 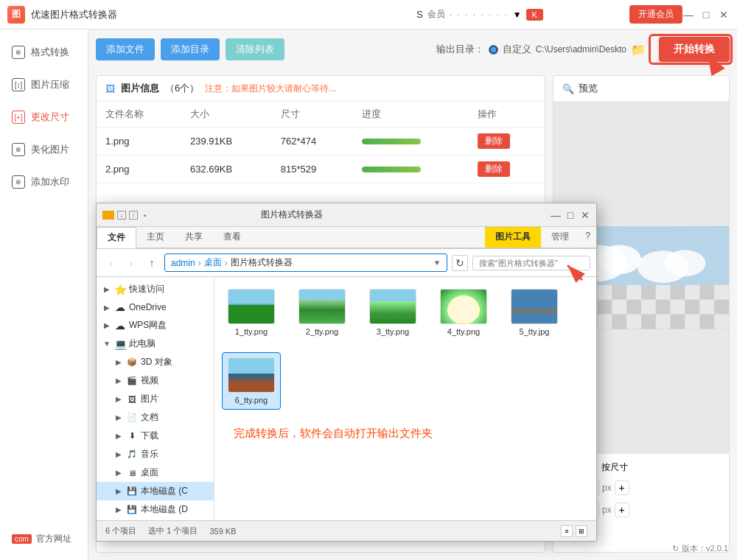 What do you see at coordinates (227, 141) in the screenshot?
I see `file-size-1: 239.91KB` at bounding box center [227, 141].